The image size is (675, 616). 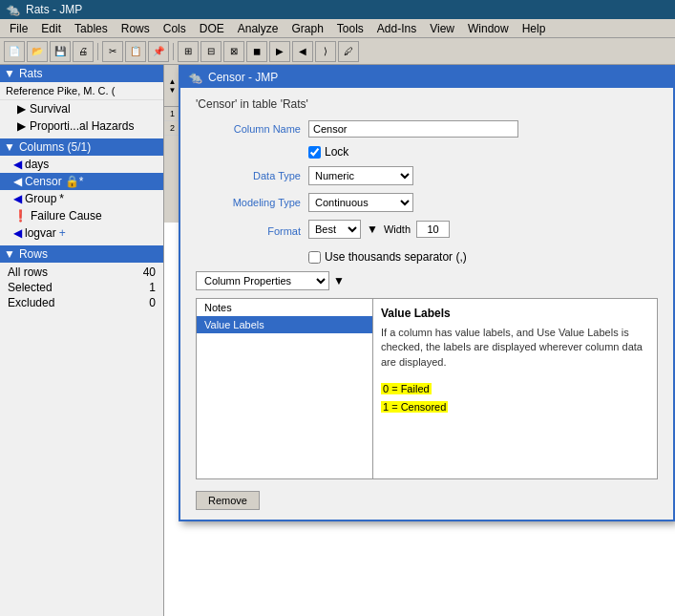 What do you see at coordinates (17, 164) in the screenshot?
I see `col-arrow-days: ◀` at bounding box center [17, 164].